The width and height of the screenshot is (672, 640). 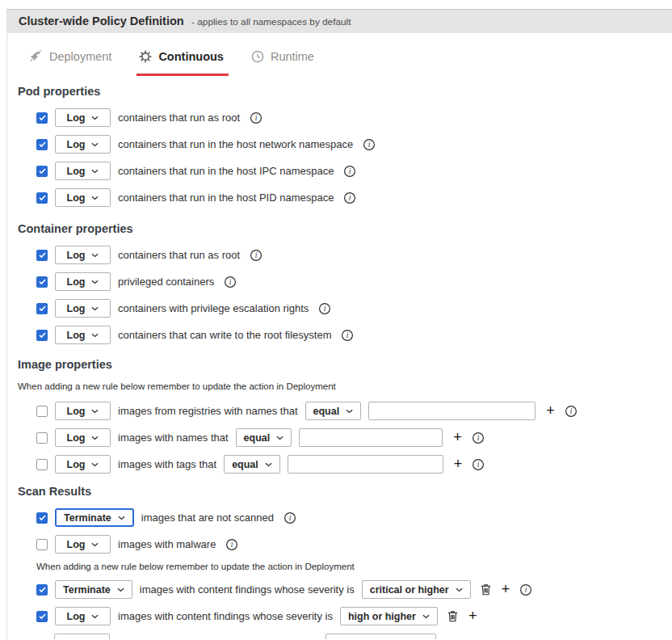 I want to click on section-heading: Pod properties, so click(x=345, y=91).